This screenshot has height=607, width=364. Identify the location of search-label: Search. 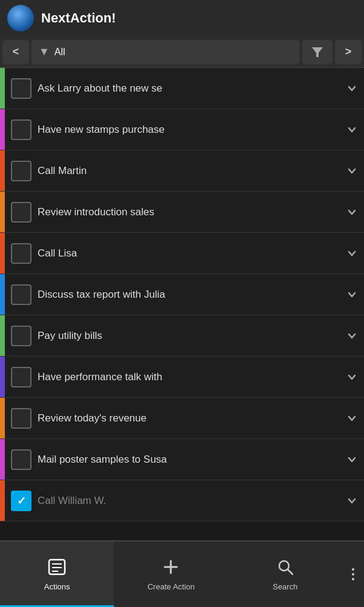
(285, 587).